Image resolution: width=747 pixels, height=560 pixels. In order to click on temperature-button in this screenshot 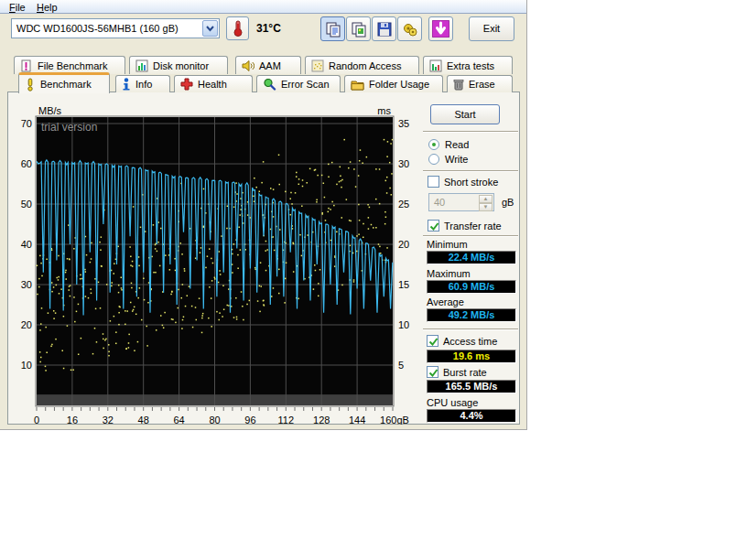, I will do `click(238, 28)`.